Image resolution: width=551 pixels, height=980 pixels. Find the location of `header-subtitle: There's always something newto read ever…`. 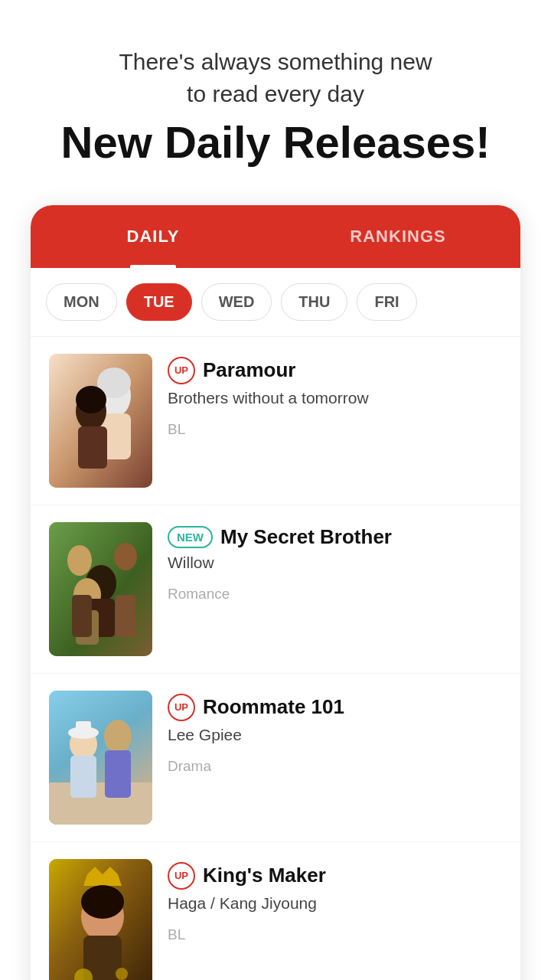

header-subtitle: There's always something newto read ever… is located at coordinates (276, 78).